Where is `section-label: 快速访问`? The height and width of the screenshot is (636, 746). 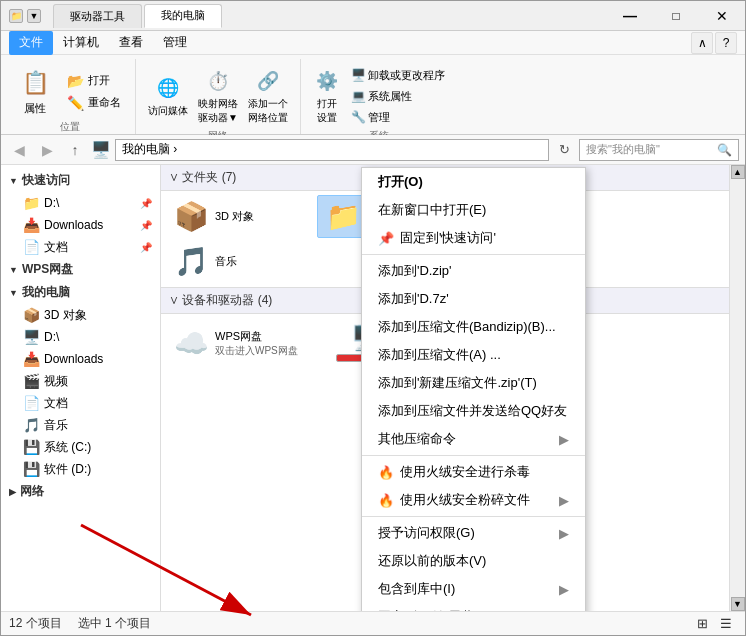 section-label: 快速访问 is located at coordinates (46, 180).